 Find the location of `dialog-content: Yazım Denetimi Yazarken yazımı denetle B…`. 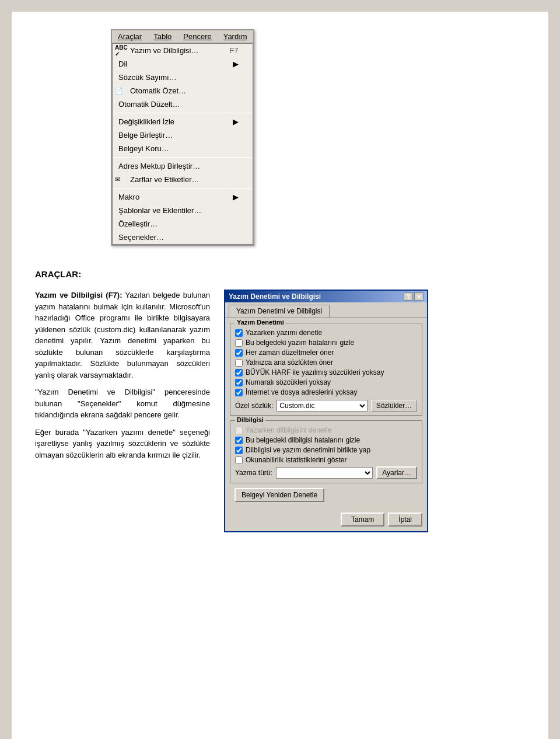

dialog-content: Yazım Denetimi Yazarken yazımı denetle B… is located at coordinates (326, 413).